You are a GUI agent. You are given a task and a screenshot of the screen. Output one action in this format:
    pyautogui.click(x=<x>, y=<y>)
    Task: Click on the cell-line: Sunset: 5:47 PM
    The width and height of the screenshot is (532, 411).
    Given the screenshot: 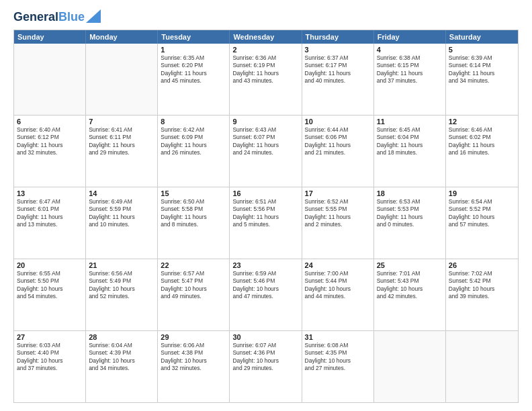 What is the action you would take?
    pyautogui.click(x=193, y=281)
    